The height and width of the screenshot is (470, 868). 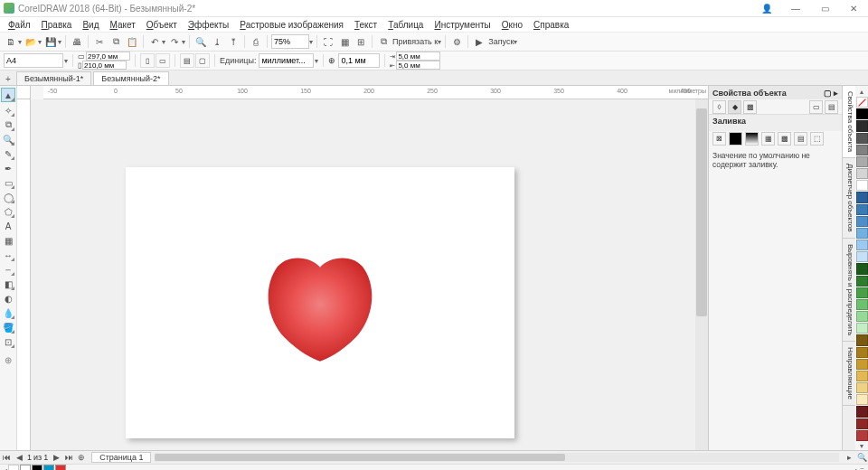 I want to click on shape-tool: ✧, so click(x=8, y=110).